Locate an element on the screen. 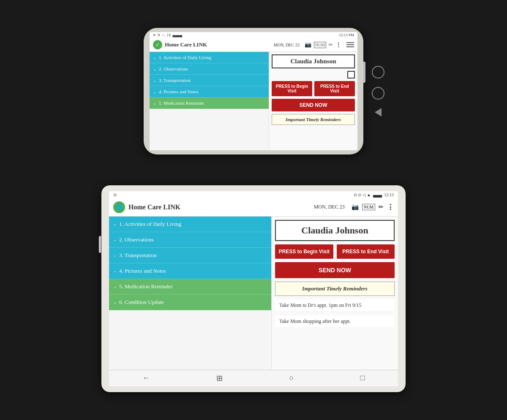  chevron-icon-1: ⌄ is located at coordinates (155, 57).